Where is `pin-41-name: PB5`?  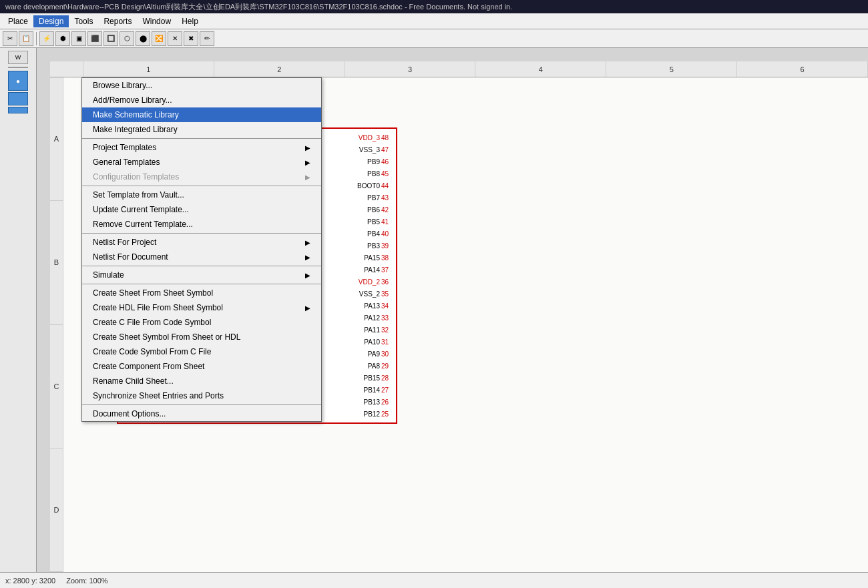
pin-41-name: PB5 is located at coordinates (374, 222).